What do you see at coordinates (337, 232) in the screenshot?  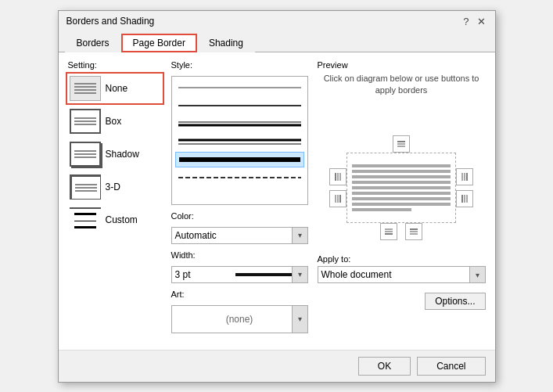 I see `preview-spacer-bl` at bounding box center [337, 232].